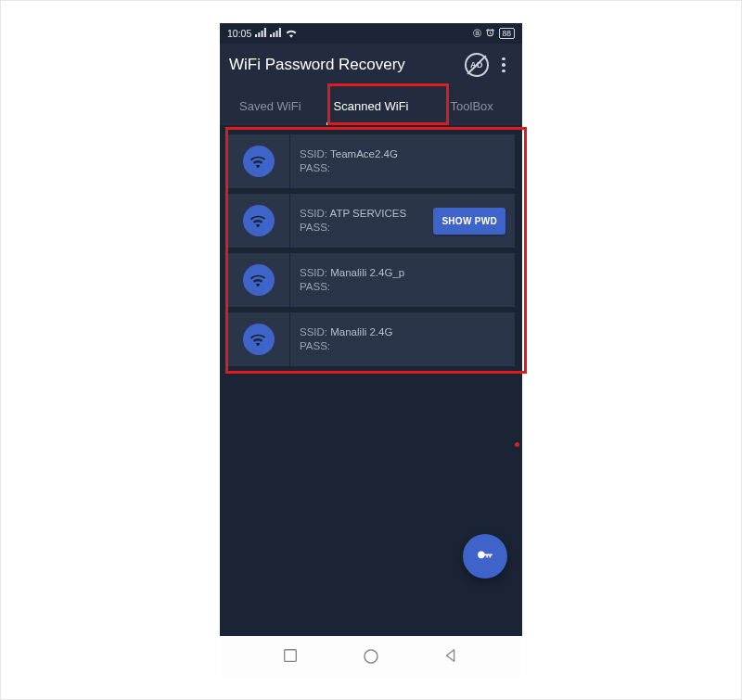  What do you see at coordinates (371, 656) in the screenshot?
I see `android-nav-bar` at bounding box center [371, 656].